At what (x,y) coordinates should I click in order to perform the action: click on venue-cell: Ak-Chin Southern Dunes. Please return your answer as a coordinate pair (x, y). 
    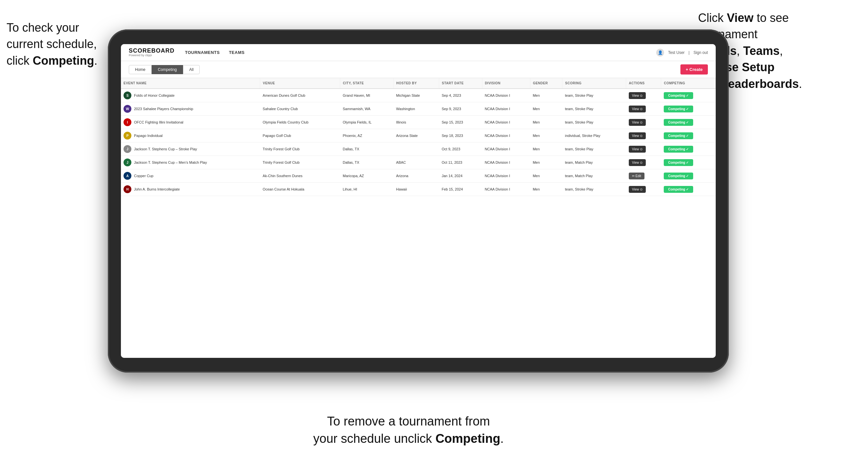
    Looking at the image, I should click on (300, 176).